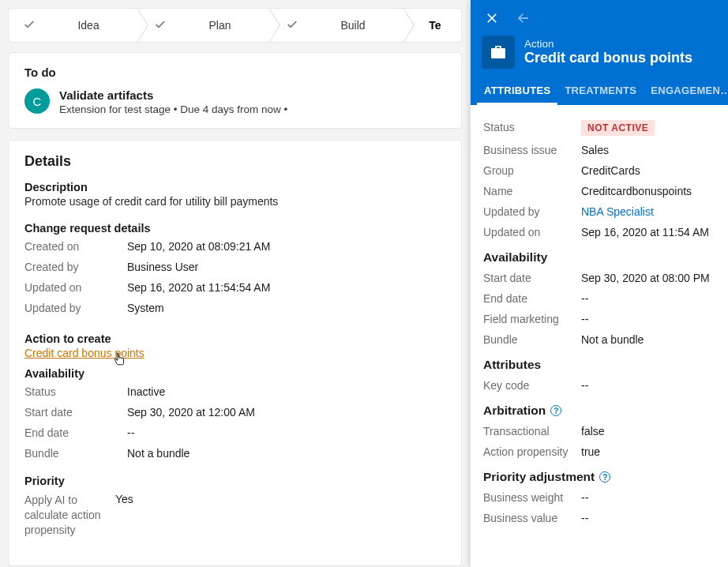 The width and height of the screenshot is (728, 567). Describe the element at coordinates (599, 498) in the screenshot. I see `pkv-business-weight: Business weight --` at that location.